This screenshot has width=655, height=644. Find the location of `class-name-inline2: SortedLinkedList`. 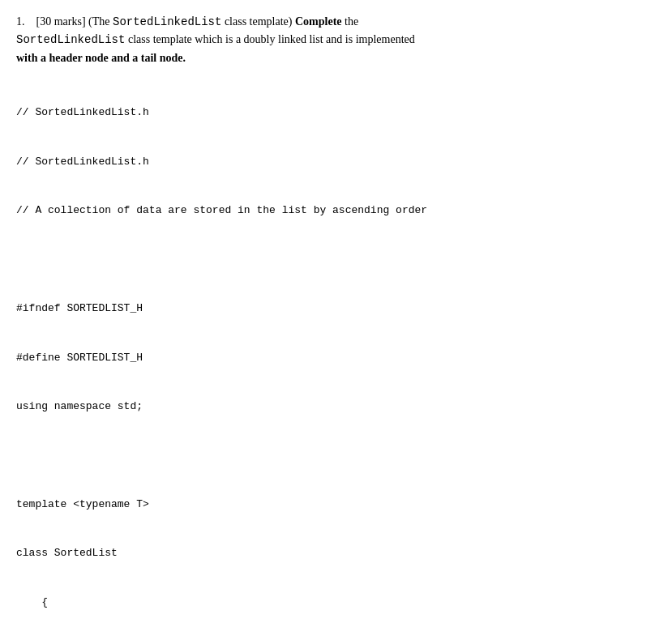

class-name-inline2: SortedLinkedList is located at coordinates (71, 40).